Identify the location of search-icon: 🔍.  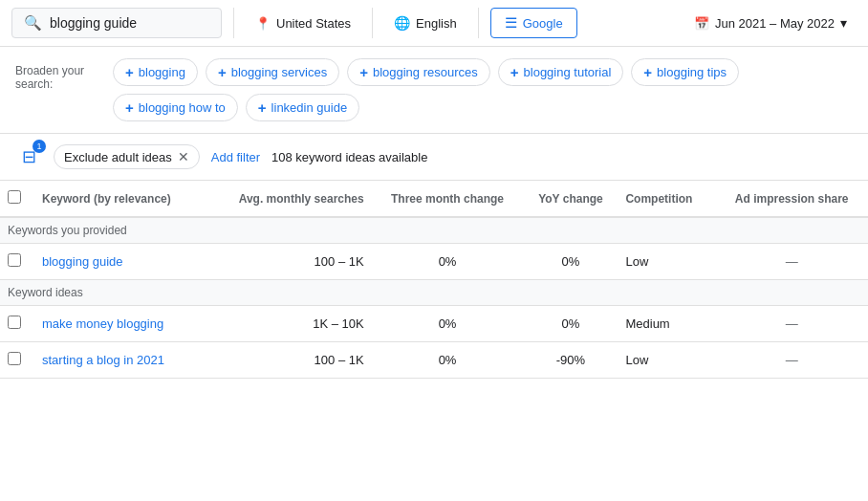
(33, 23).